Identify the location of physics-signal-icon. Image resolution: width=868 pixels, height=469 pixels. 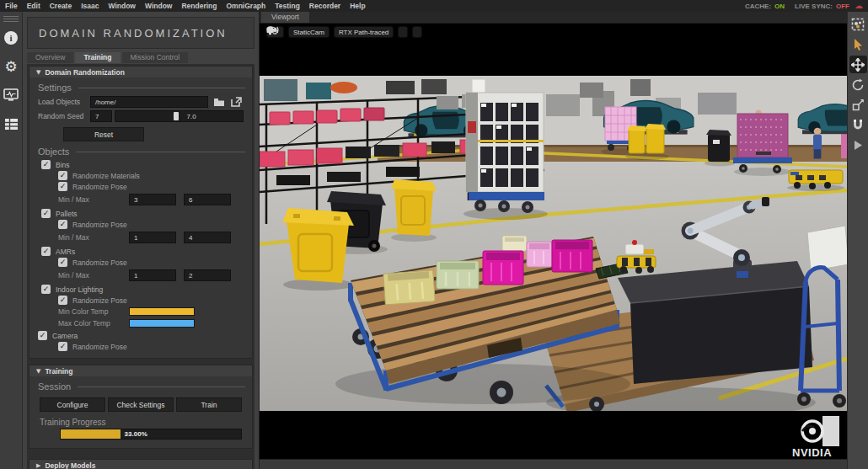
(273, 30).